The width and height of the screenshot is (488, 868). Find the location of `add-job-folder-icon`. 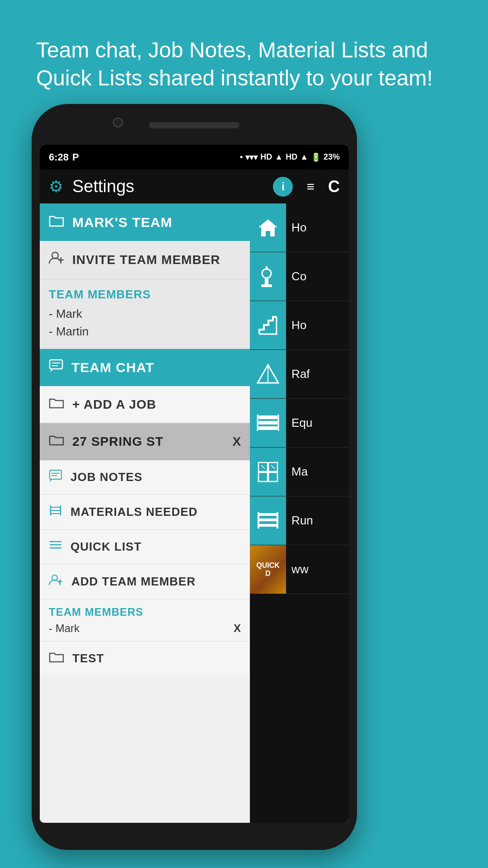

add-job-folder-icon is located at coordinates (56, 404).